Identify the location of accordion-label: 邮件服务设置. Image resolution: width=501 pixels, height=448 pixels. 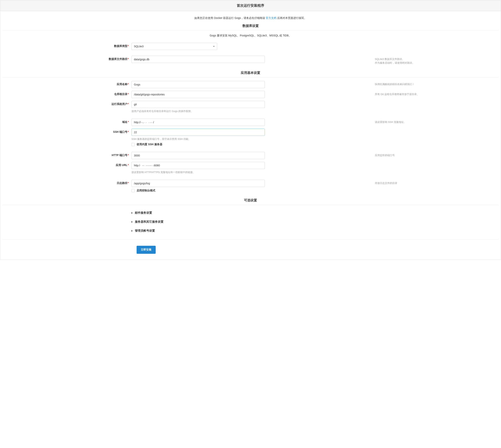
(143, 213).